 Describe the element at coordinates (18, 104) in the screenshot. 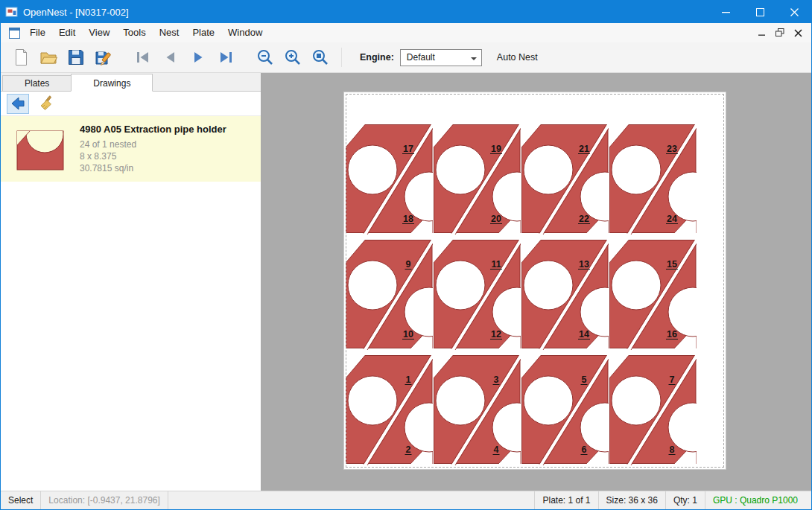

I see `import-drawing-button` at that location.